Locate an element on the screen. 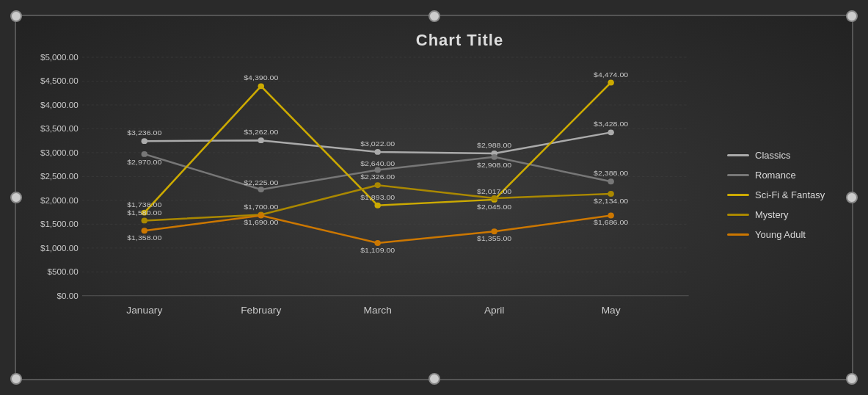  svg-text: $3,262.00 is located at coordinates (261, 132).